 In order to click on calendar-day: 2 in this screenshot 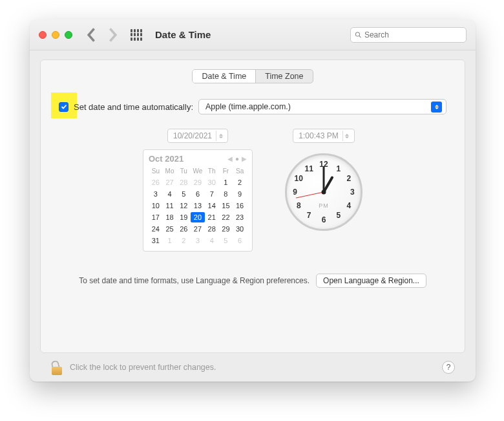, I will do `click(240, 182)`.